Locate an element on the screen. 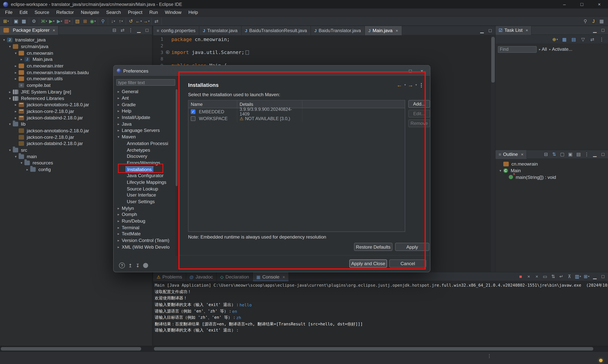 Image resolution: width=608 pixels, height=364 pixels. editor-vscrollbar is located at coordinates (493, 154).